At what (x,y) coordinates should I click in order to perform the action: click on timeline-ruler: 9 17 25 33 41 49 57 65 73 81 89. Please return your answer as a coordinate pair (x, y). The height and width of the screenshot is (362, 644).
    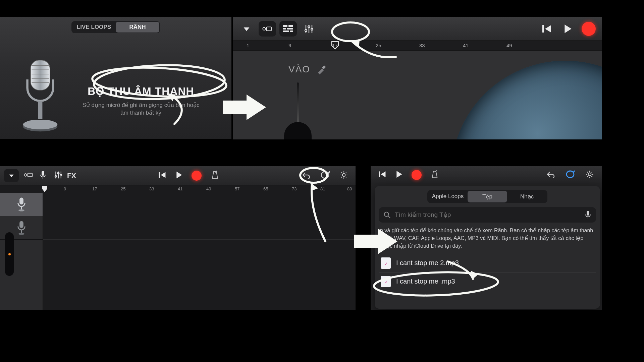
    Looking at the image, I should click on (178, 189).